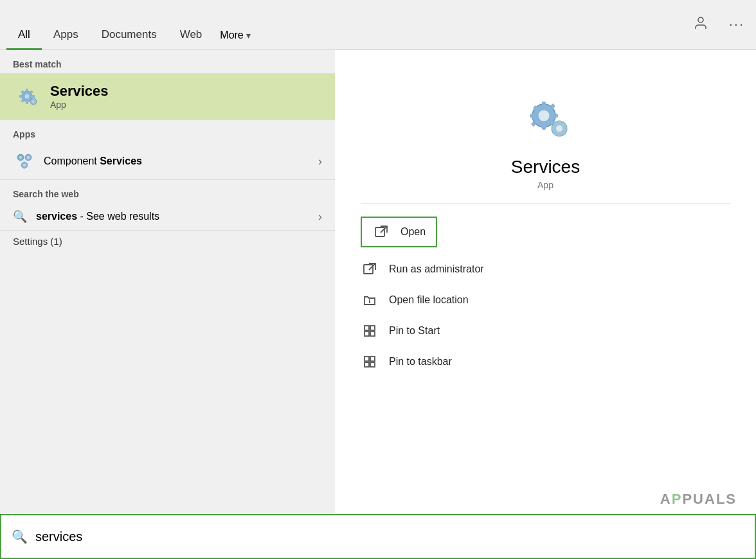  What do you see at coordinates (545, 362) in the screenshot?
I see `pin-to-taskbar-action: Pin to taskbar` at bounding box center [545, 362].